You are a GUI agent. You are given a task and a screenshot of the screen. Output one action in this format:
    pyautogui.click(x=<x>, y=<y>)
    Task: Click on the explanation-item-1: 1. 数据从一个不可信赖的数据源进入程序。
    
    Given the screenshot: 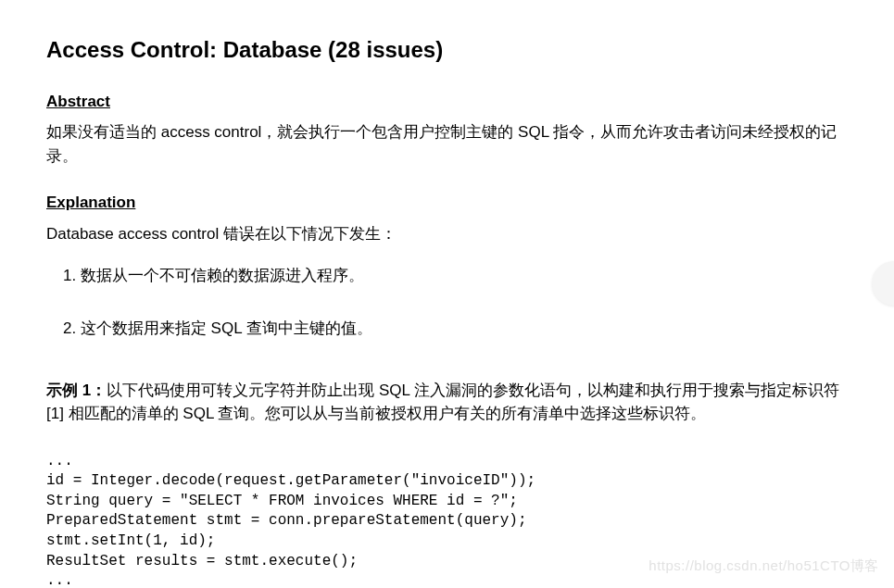 What is the action you would take?
    pyautogui.click(x=447, y=276)
    